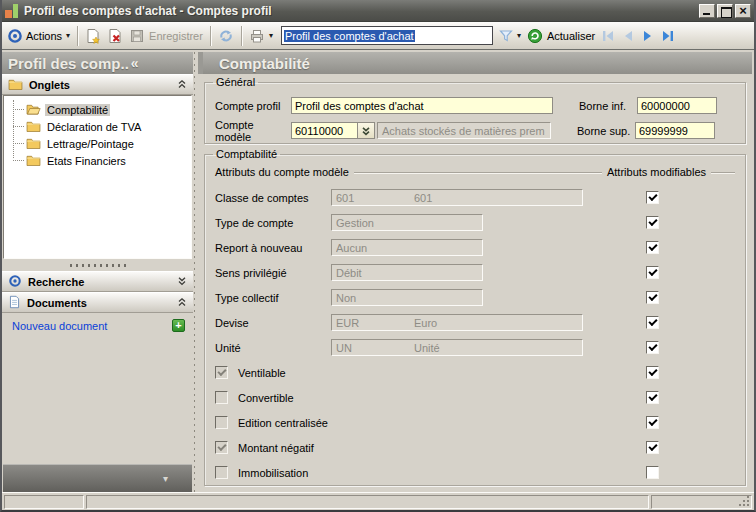 This screenshot has width=756, height=512. What do you see at coordinates (375, 323) in the screenshot?
I see `attr-value: EUR` at bounding box center [375, 323].